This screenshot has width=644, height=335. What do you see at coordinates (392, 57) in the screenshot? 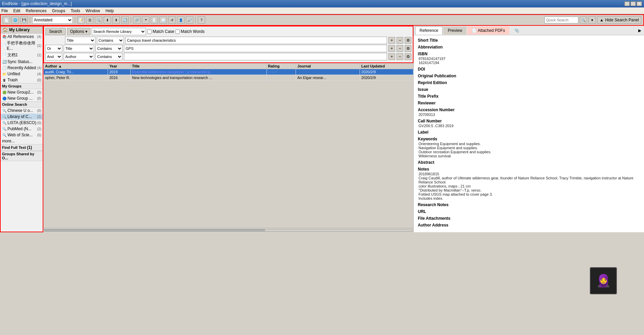
I see `search-add-3: +` at bounding box center [392, 57].